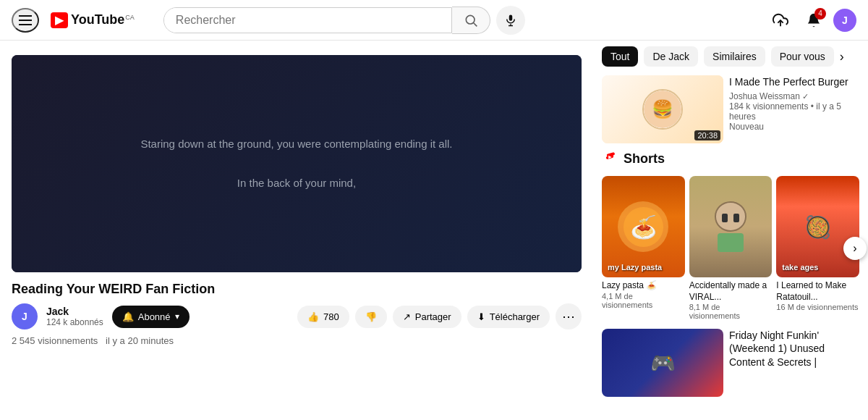 Image resolution: width=868 pixels, height=420 pixels. What do you see at coordinates (731, 291) in the screenshot?
I see `short-title-2: Accidentally made a VIRAL...` at bounding box center [731, 291].